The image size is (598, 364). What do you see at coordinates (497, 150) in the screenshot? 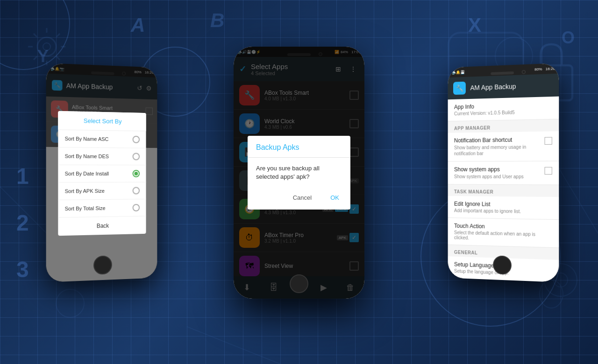
I see `notifbar-desc: Show battery and memory usage in notific…` at bounding box center [497, 150].